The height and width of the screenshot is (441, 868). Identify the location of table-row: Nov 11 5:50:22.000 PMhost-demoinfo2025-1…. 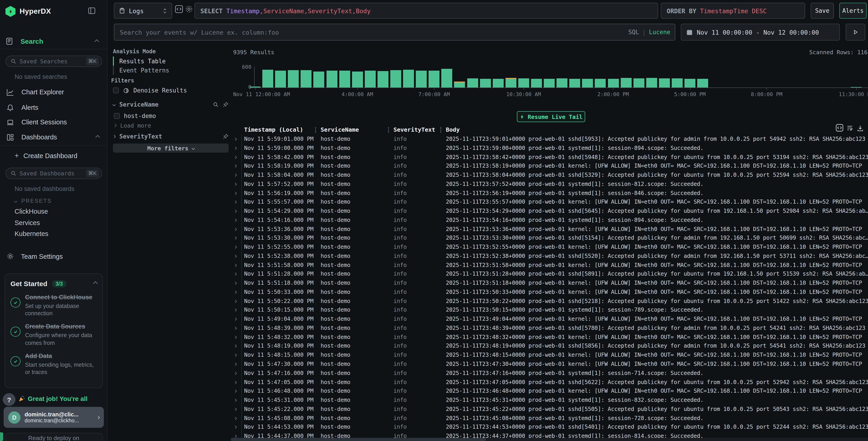
(549, 301).